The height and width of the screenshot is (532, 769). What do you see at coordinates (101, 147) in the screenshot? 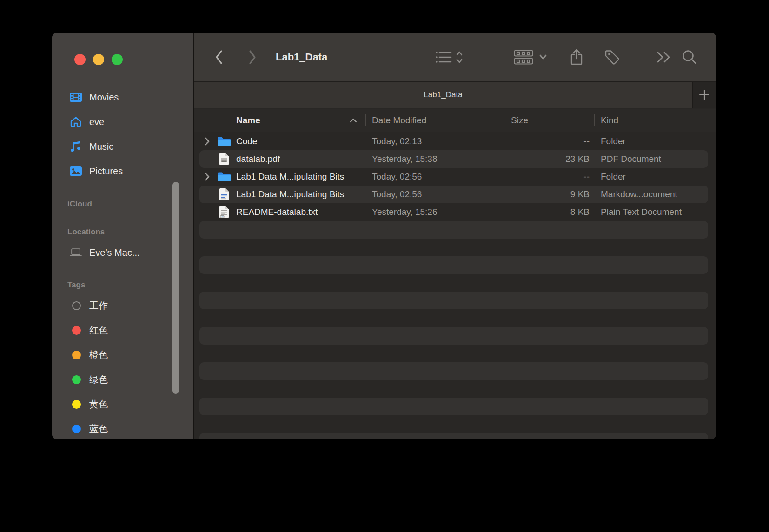
I see `sidebar-item-label: Music` at bounding box center [101, 147].